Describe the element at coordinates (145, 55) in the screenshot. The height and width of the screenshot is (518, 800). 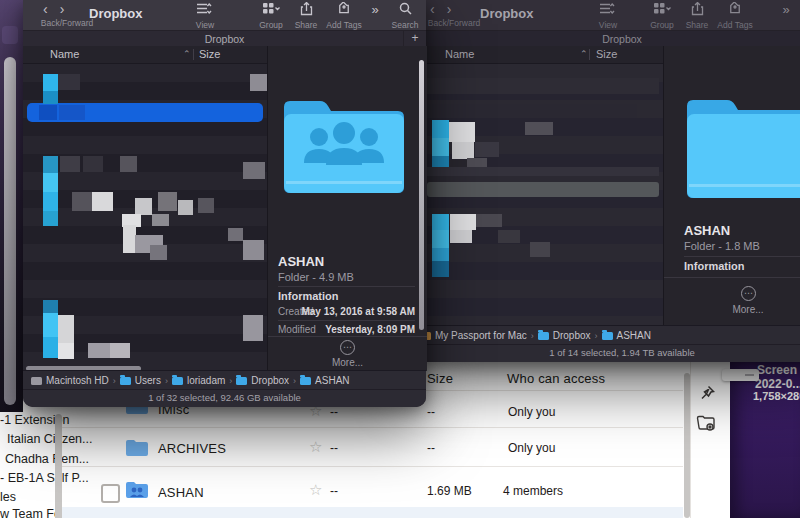
I see `column-headers: Name ⌃ Size` at that location.